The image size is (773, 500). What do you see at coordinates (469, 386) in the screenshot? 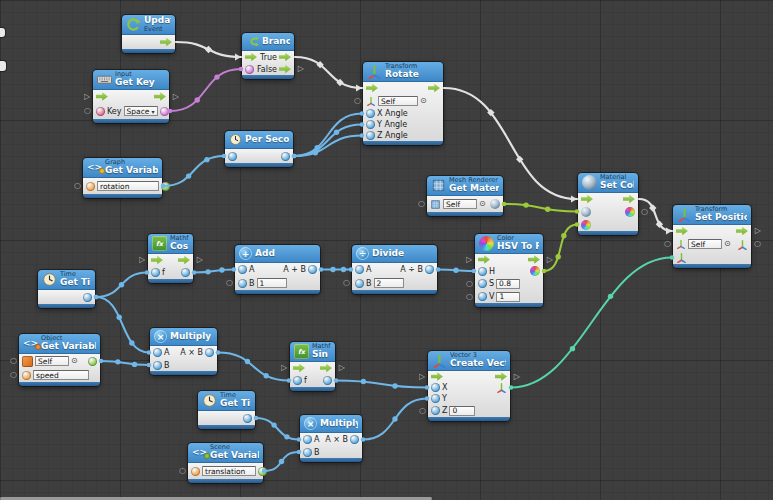
I see `node-create-vector-3: Vector 3Create Vector 3▷▷XYZ0○` at bounding box center [469, 386].